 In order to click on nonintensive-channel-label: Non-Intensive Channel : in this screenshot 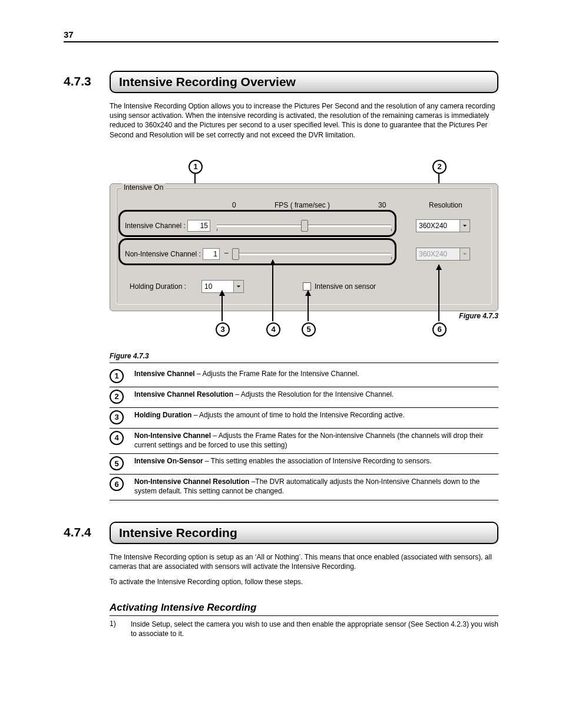, I will do `click(163, 254)`.